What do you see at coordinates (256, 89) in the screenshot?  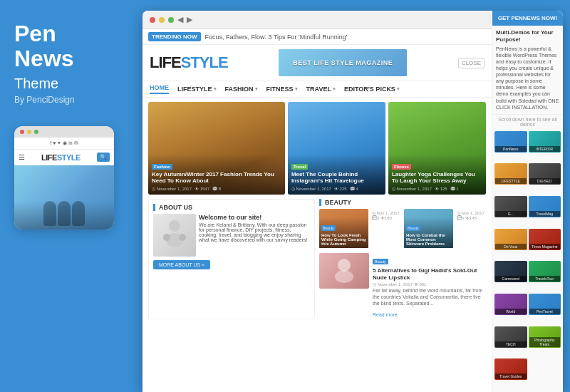 I see `fashion-chevron-icon: ▾` at bounding box center [256, 89].